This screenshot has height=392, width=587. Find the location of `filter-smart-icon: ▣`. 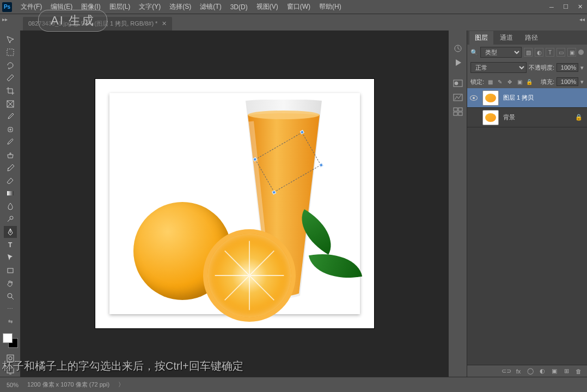

filter-smart-icon: ▣ is located at coordinates (572, 52).